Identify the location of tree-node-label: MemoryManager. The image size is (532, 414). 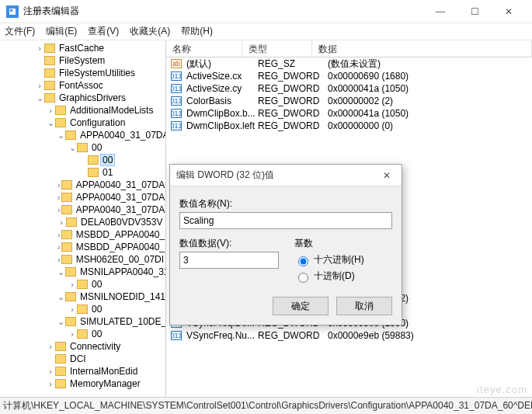
(106, 384).